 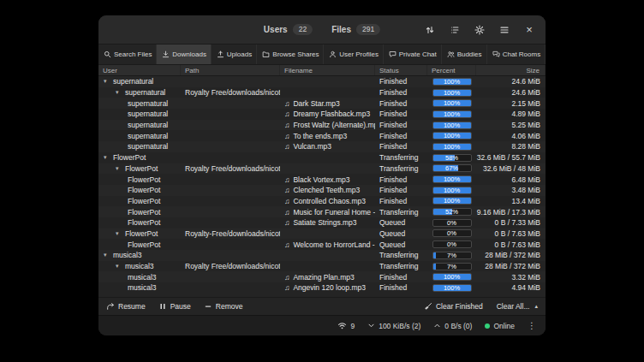 What do you see at coordinates (430, 30) in the screenshot?
I see `connect-icon` at bounding box center [430, 30].